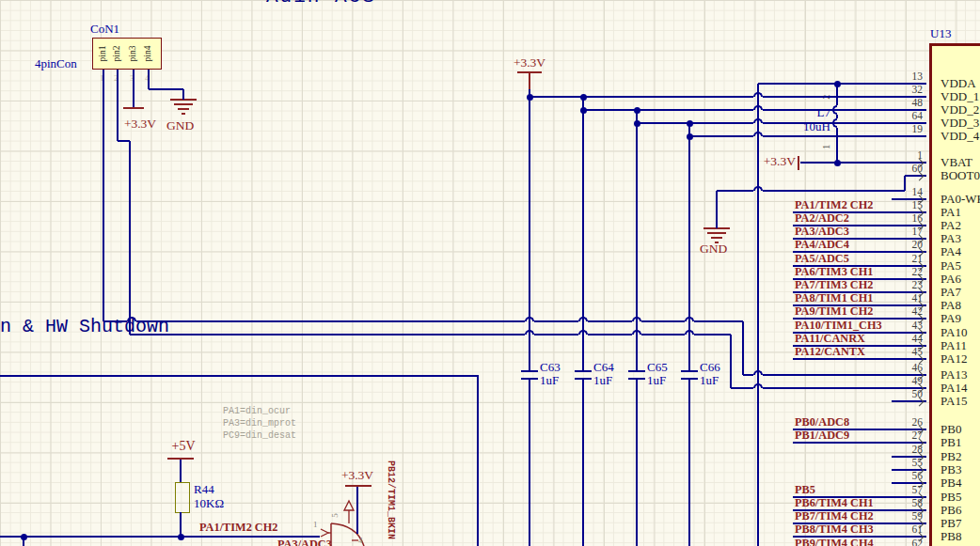  I want to click on net-label: PB9/TIM4 CH4, so click(834, 541).